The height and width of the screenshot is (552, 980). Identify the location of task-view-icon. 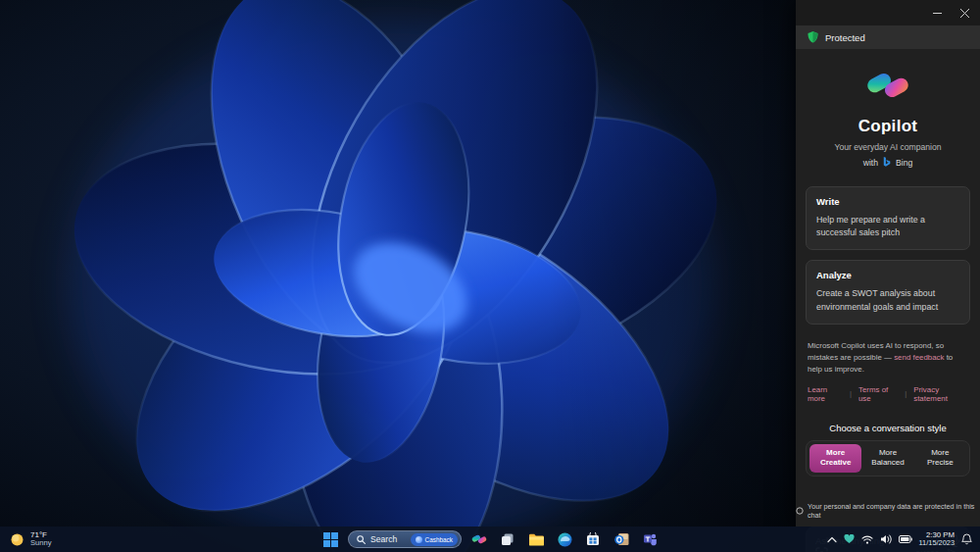
(508, 539).